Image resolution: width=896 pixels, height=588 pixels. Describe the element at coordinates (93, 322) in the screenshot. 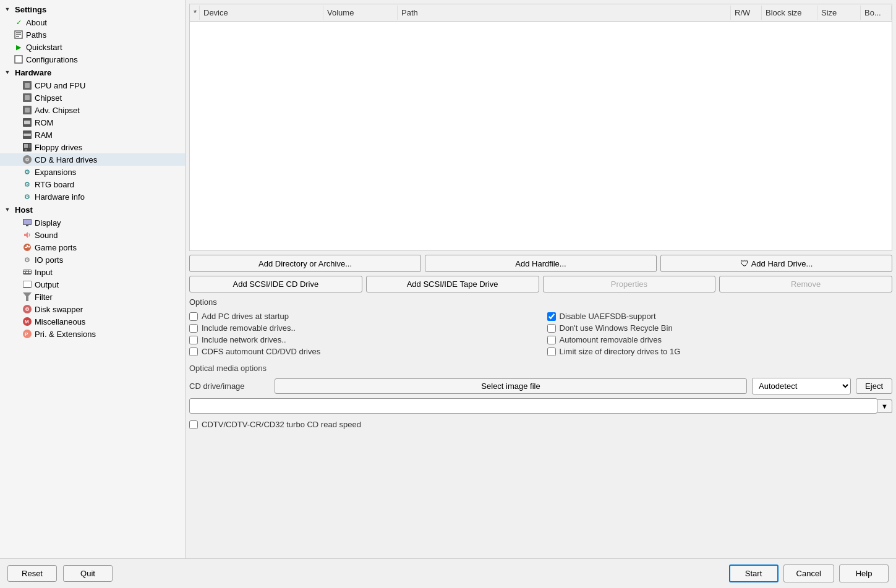

I see `sidebar-item-miscellaneous: M Miscellaneous` at that location.